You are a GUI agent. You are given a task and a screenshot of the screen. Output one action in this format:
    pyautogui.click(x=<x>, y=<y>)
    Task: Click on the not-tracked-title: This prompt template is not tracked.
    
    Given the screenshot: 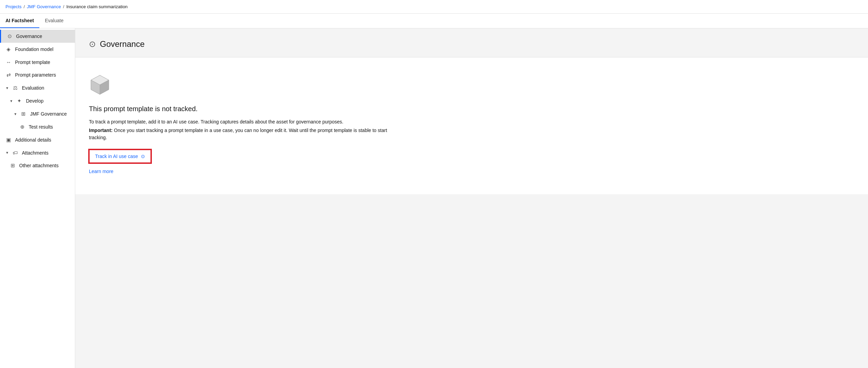 What is the action you would take?
    pyautogui.click(x=472, y=109)
    